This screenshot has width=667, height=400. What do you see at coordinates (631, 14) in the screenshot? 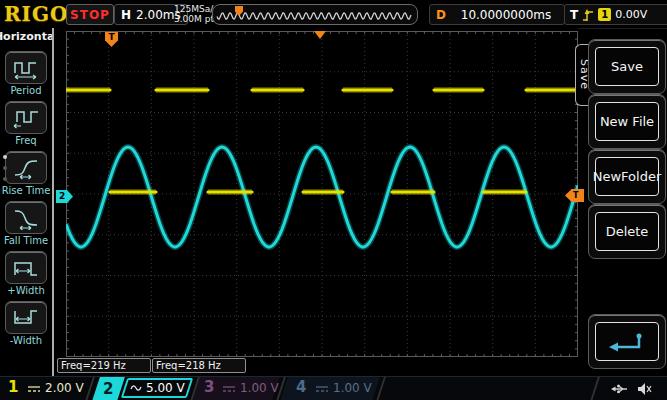
I see `trigger-level-value: 0.00V` at bounding box center [631, 14].